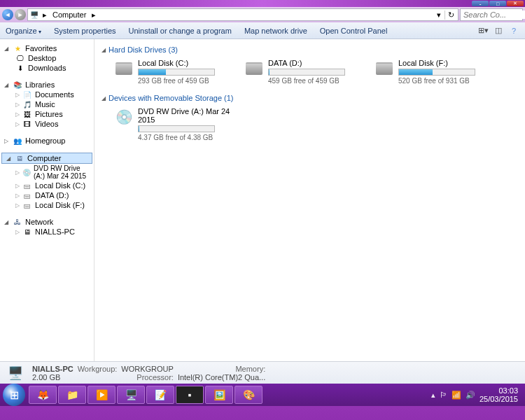 The width and height of the screenshot is (525, 420). Describe the element at coordinates (276, 31) in the screenshot. I see `map-drive-button: Map network drive` at that location.